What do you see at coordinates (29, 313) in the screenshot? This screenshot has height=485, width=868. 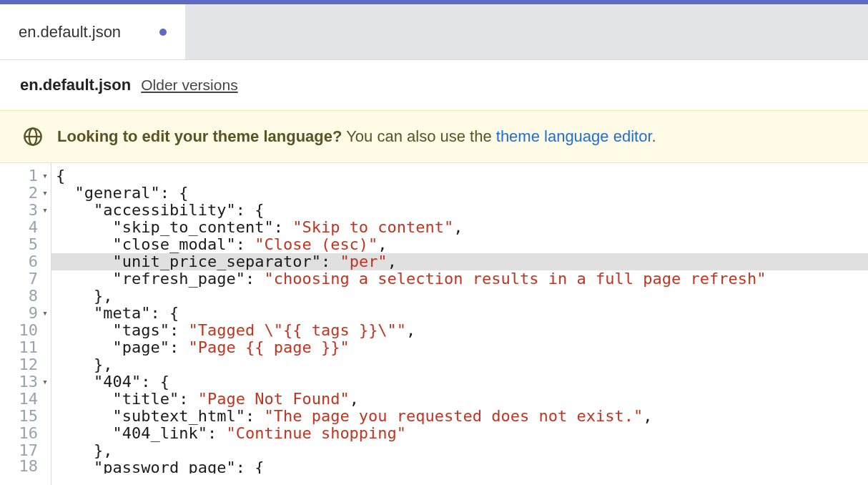 I see `gutter-line: 9▾` at bounding box center [29, 313].